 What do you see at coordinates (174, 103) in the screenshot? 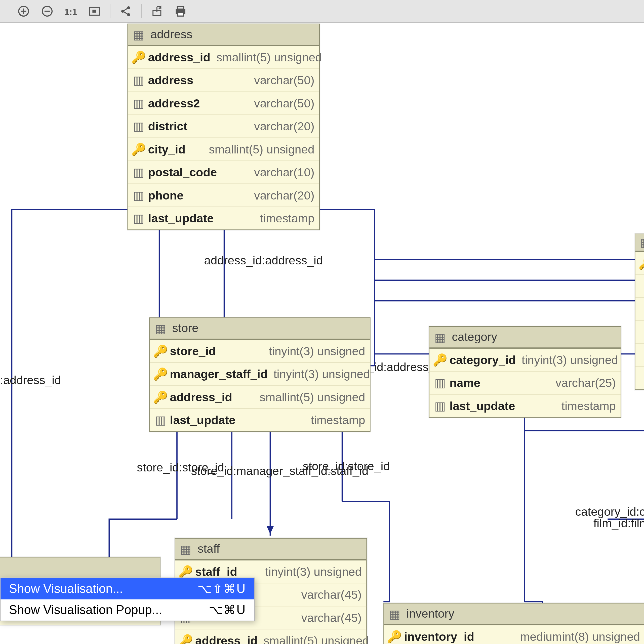
I see `column-name: address2` at bounding box center [174, 103].